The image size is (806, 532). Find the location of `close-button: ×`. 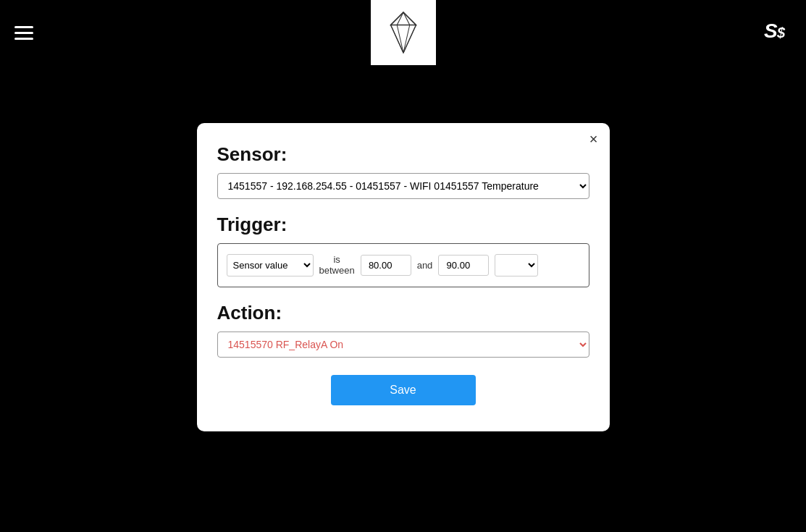

close-button: × is located at coordinates (594, 139).